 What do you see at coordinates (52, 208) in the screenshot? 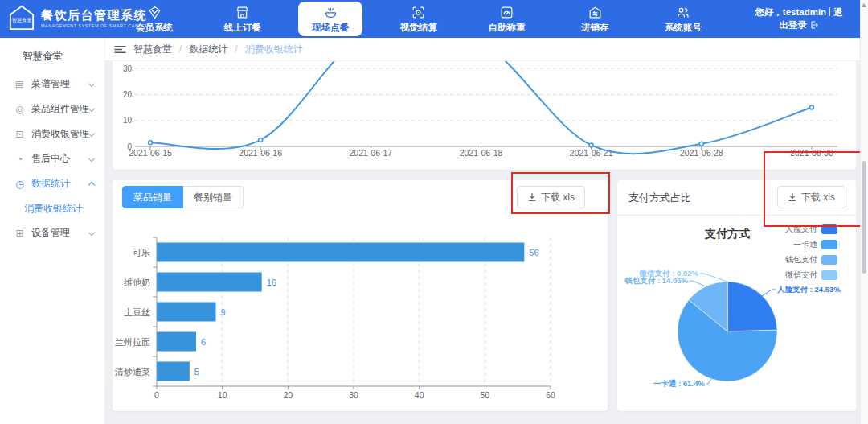
I see `sidebar-subitem-consumption-stats: 消费收银统计` at bounding box center [52, 208].